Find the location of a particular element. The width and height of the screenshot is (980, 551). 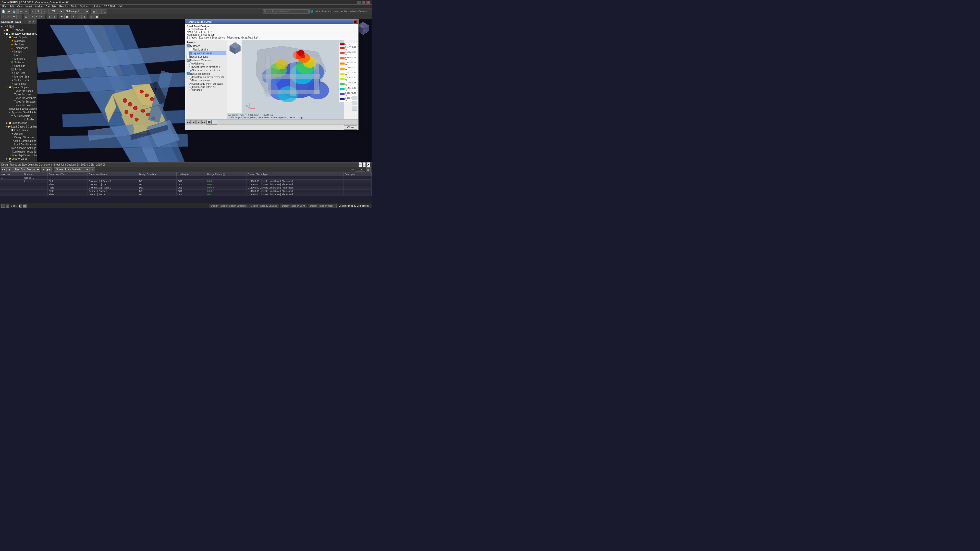

page-next-btn: ▶ is located at coordinates (21, 206).